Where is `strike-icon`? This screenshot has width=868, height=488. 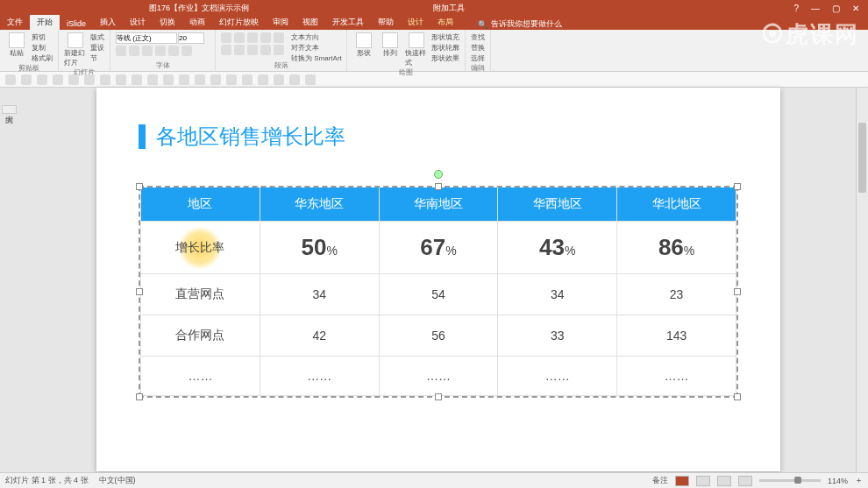 strike-icon is located at coordinates (174, 51).